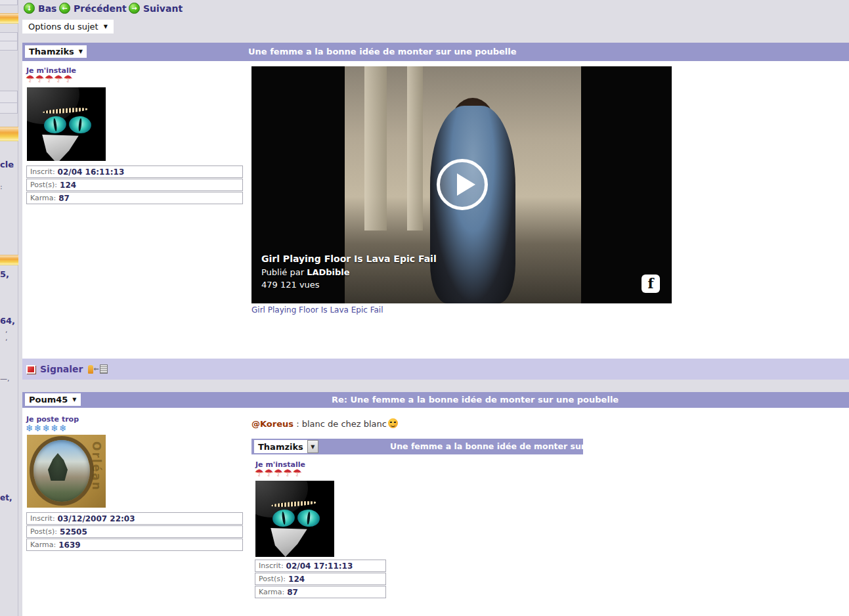  Describe the element at coordinates (100, 9) in the screenshot. I see `nav-label: Précédent` at that location.